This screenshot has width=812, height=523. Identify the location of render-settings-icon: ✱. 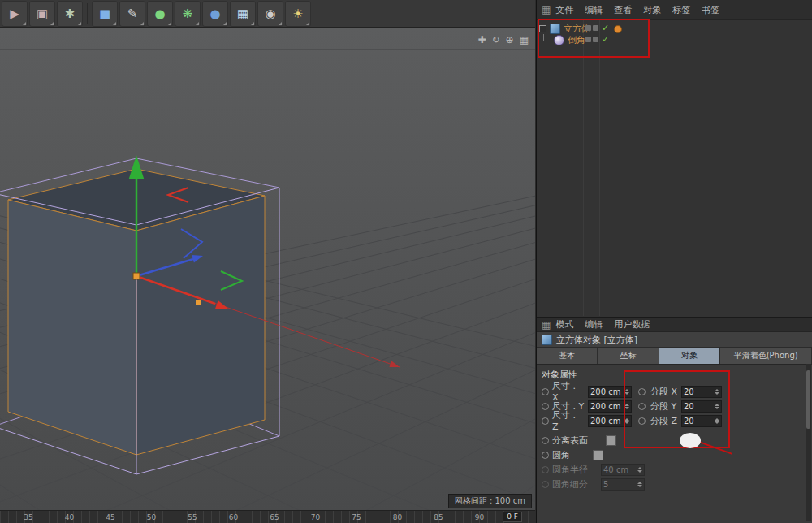
(70, 14).